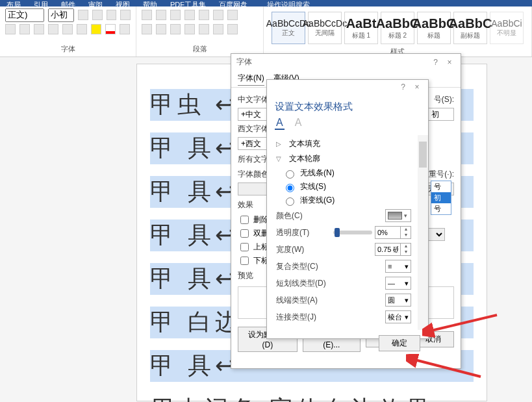 The height and width of the screenshot is (402, 532). I want to click on text-outline-group: 文本轮廓, so click(305, 158).